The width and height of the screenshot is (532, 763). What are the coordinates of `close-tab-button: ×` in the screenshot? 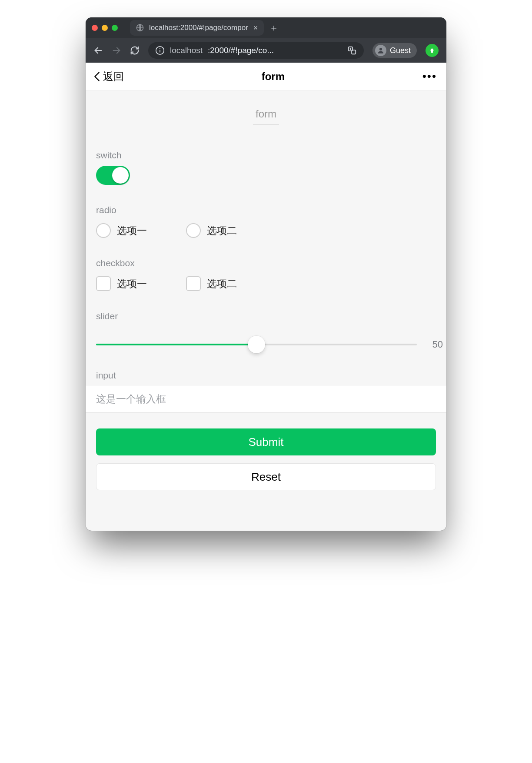 It's located at (256, 28).